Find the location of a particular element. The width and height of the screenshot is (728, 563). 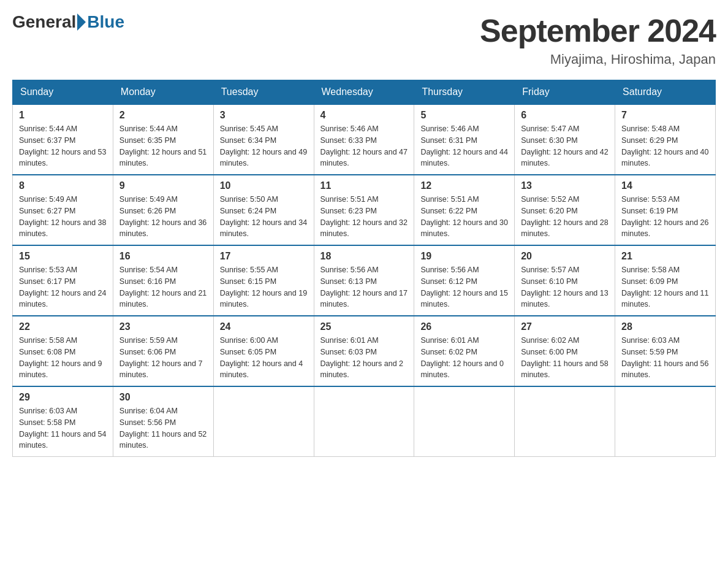

title-section: September 2024 Miyajima, Hiroshima, Japa… is located at coordinates (598, 40).